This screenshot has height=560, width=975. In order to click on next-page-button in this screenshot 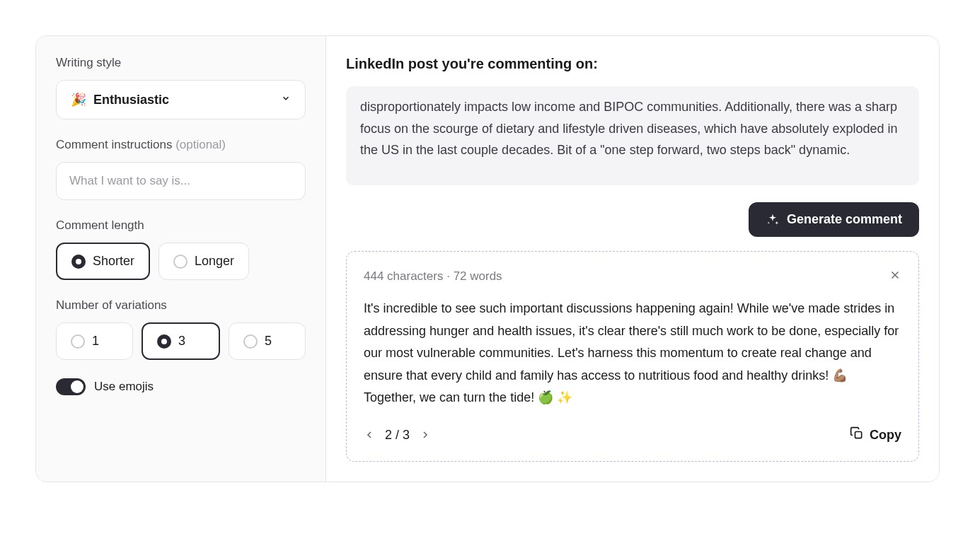, I will do `click(425, 435)`.